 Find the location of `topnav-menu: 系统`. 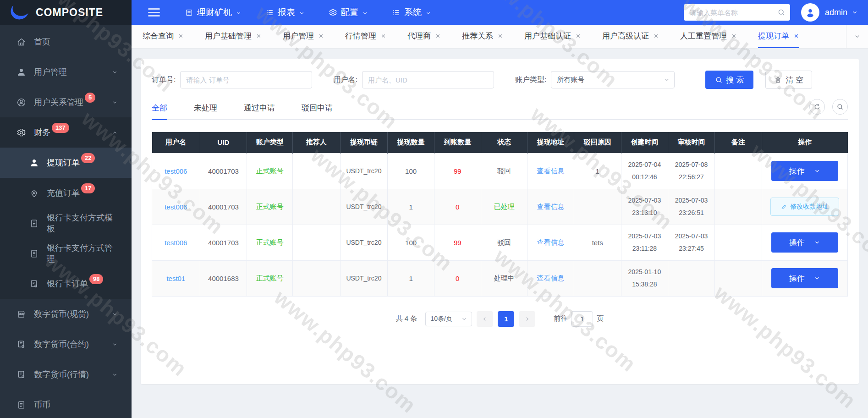

topnav-menu: 系统 is located at coordinates (412, 12).